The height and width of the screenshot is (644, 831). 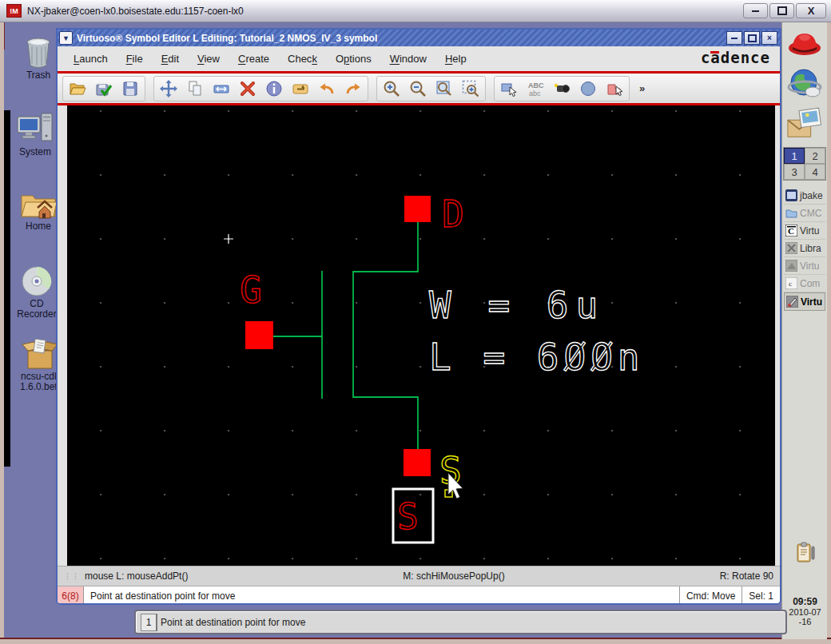 I want to click on zoom-out-icon, so click(x=418, y=89).